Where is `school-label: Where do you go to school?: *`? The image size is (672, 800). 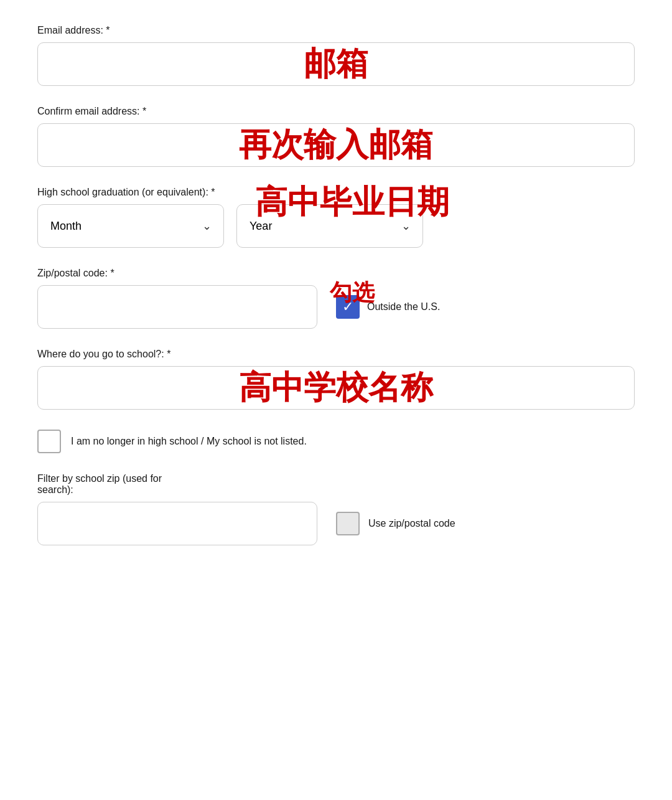 school-label: Where do you go to school?: * is located at coordinates (336, 354).